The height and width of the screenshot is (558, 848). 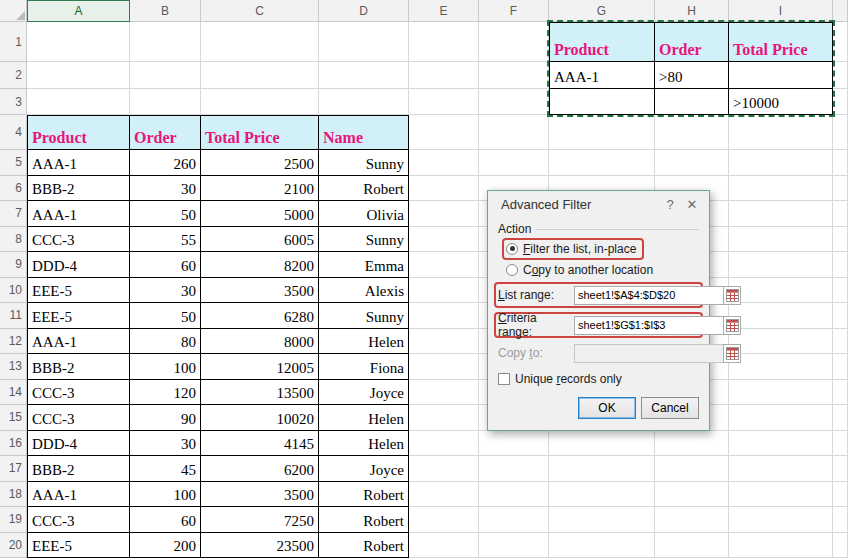 What do you see at coordinates (364, 342) in the screenshot?
I see `cell-D12: Helen` at bounding box center [364, 342].